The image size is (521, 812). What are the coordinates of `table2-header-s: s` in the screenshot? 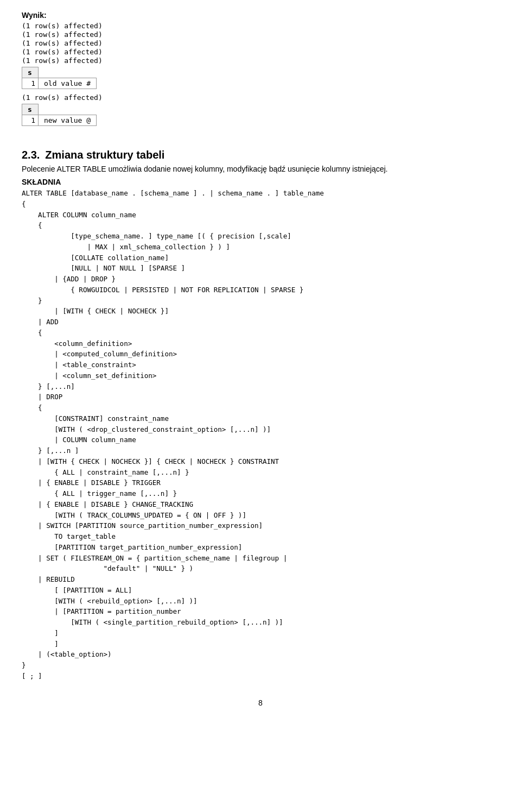 It's located at (30, 110).